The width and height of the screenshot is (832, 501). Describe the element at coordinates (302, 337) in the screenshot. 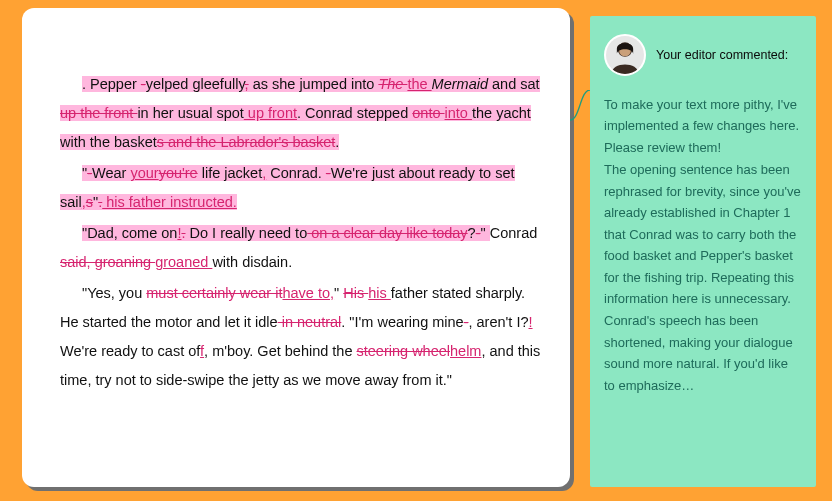

I see `paragraph-4: "Yes, you must certainly wear ithave to,…` at that location.